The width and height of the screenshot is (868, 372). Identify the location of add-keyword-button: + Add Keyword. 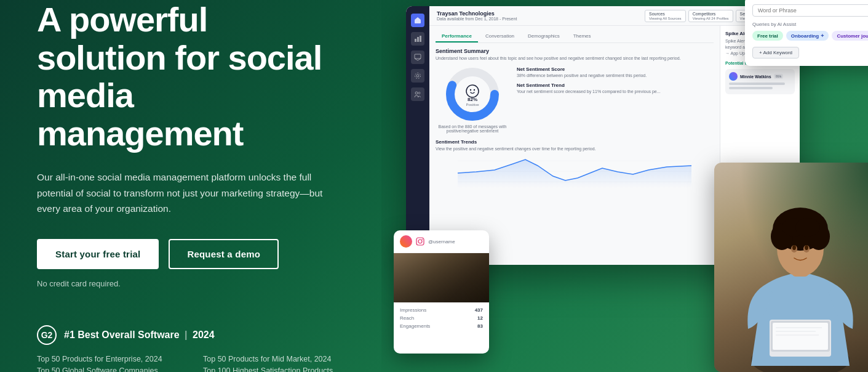
(776, 53).